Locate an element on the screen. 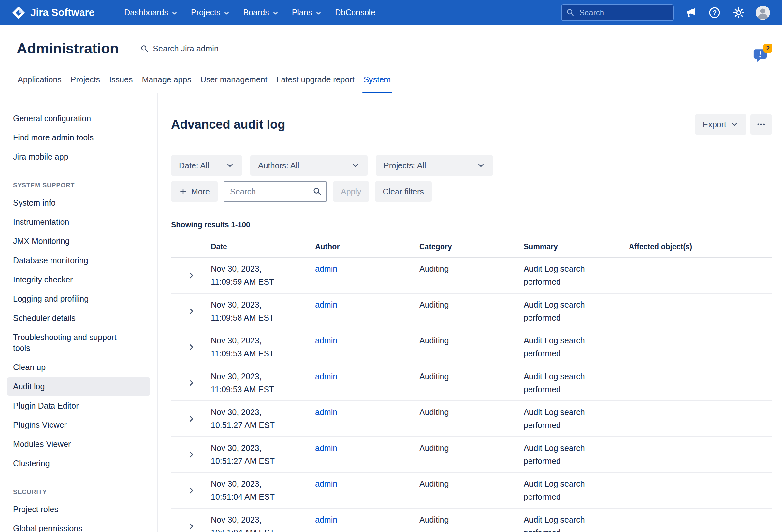 This screenshot has height=532, width=782. navbar-menu-label: Boards is located at coordinates (256, 12).